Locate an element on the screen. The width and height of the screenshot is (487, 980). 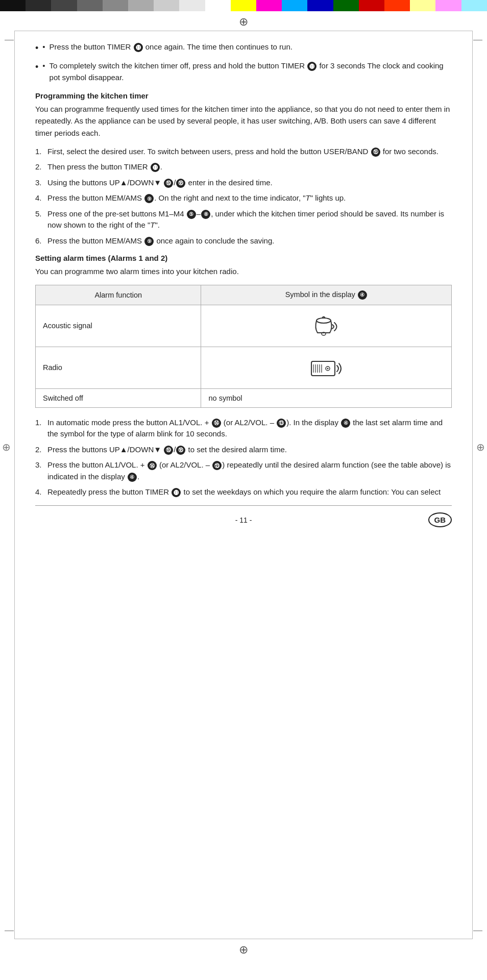
table-row-off: Switched off no symbol is located at coordinates (244, 398).